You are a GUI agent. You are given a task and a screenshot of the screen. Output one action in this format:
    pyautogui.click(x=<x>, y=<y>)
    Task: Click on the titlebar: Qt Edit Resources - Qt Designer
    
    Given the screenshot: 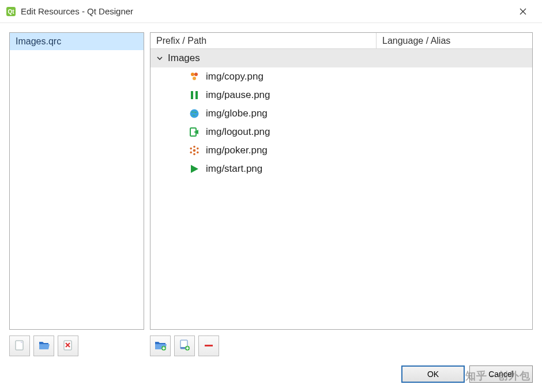 What is the action you would take?
    pyautogui.click(x=271, y=12)
    